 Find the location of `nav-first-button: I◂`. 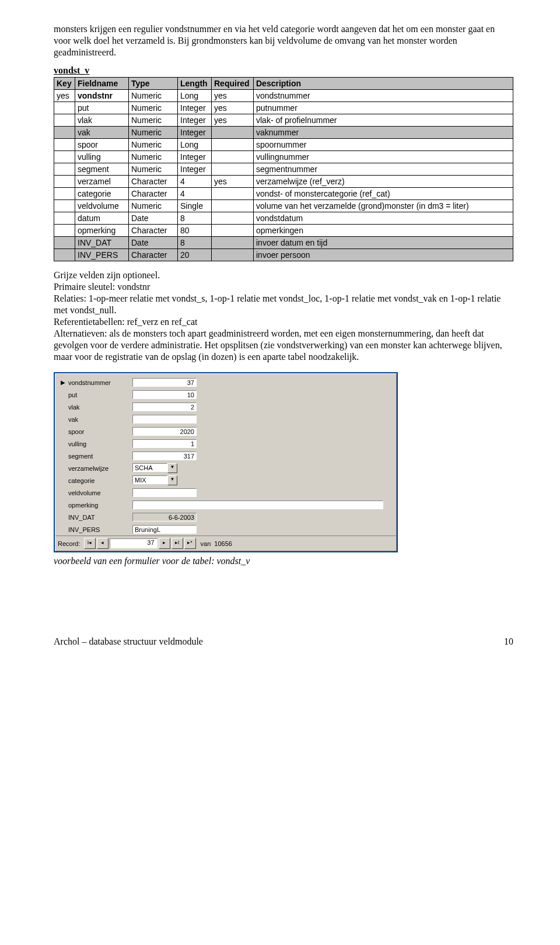

nav-first-button: I◂ is located at coordinates (90, 544).